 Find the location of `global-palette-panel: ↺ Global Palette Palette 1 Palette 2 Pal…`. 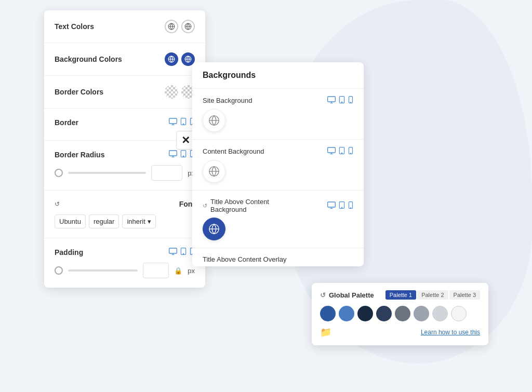

global-palette-panel: ↺ Global Palette Palette 1 Palette 2 Pal… is located at coordinates (400, 314).